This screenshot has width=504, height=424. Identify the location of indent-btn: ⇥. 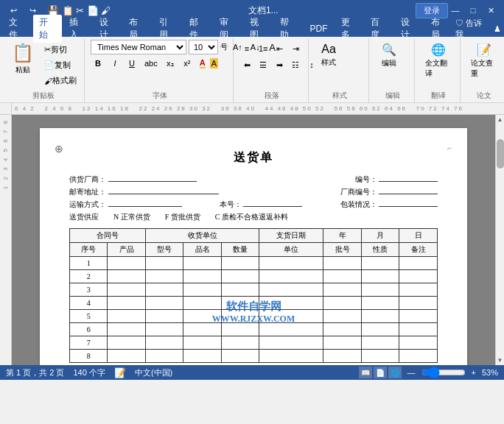
(296, 49).